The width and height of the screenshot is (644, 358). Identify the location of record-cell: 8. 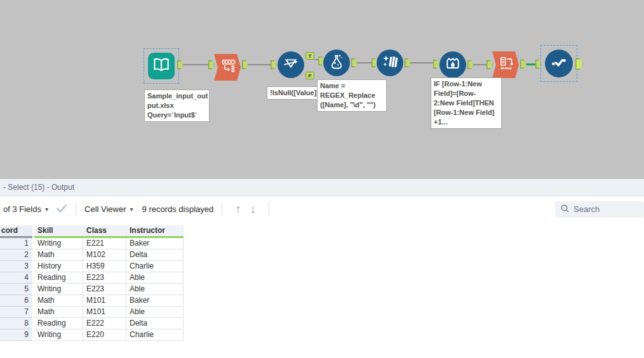
(17, 324).